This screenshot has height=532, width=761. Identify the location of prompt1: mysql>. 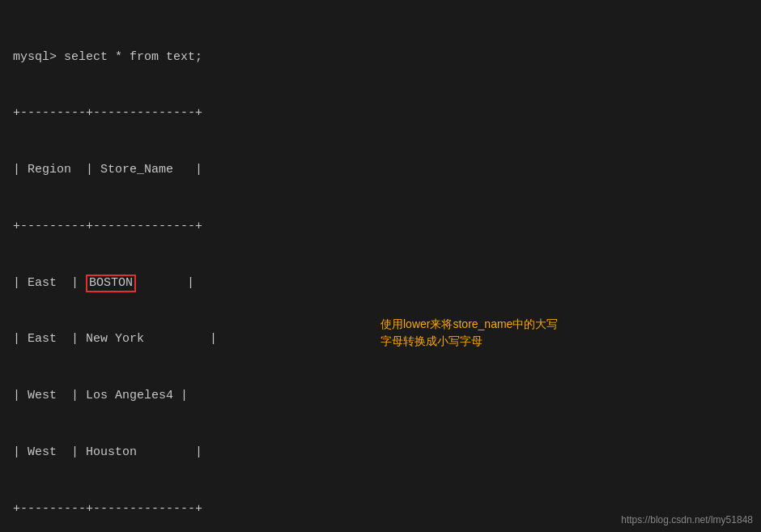
(39, 57).